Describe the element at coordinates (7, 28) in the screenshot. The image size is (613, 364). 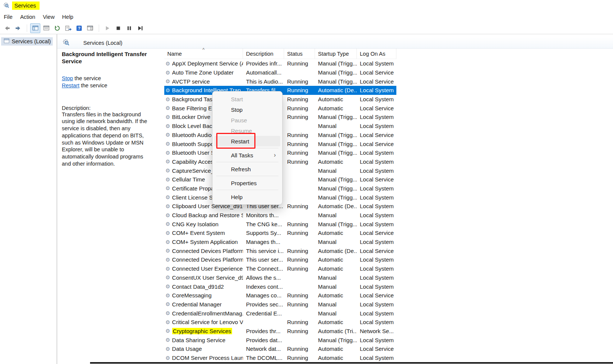
I see `back-button` at that location.